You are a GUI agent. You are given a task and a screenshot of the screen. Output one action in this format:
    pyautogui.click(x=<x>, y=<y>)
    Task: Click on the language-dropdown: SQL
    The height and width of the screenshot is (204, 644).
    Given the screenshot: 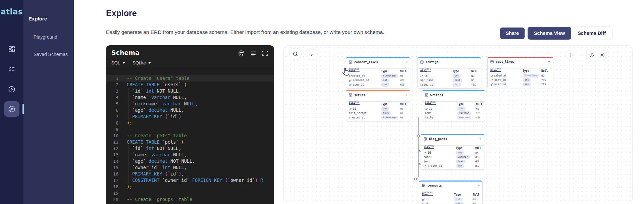 What is the action you would take?
    pyautogui.click(x=118, y=63)
    